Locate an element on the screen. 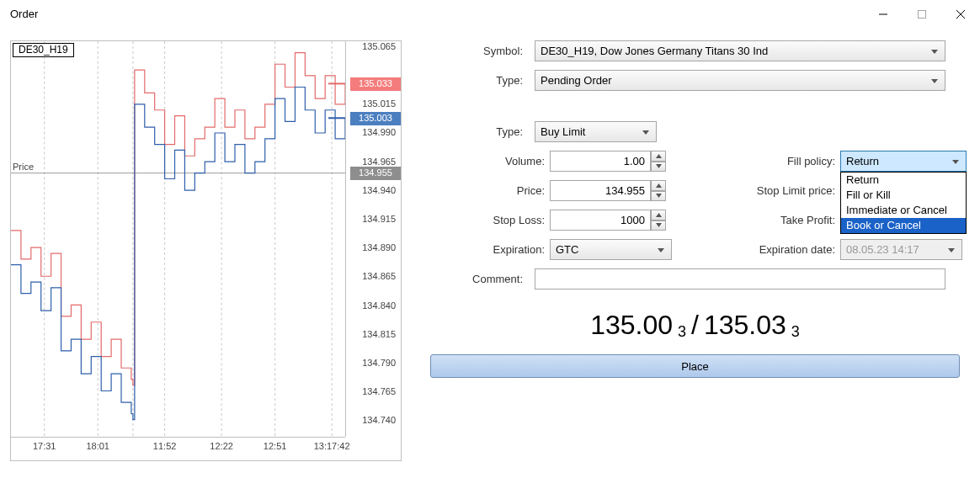 The image size is (980, 478). fillpolicy-label: Fill policy: is located at coordinates (756, 162).